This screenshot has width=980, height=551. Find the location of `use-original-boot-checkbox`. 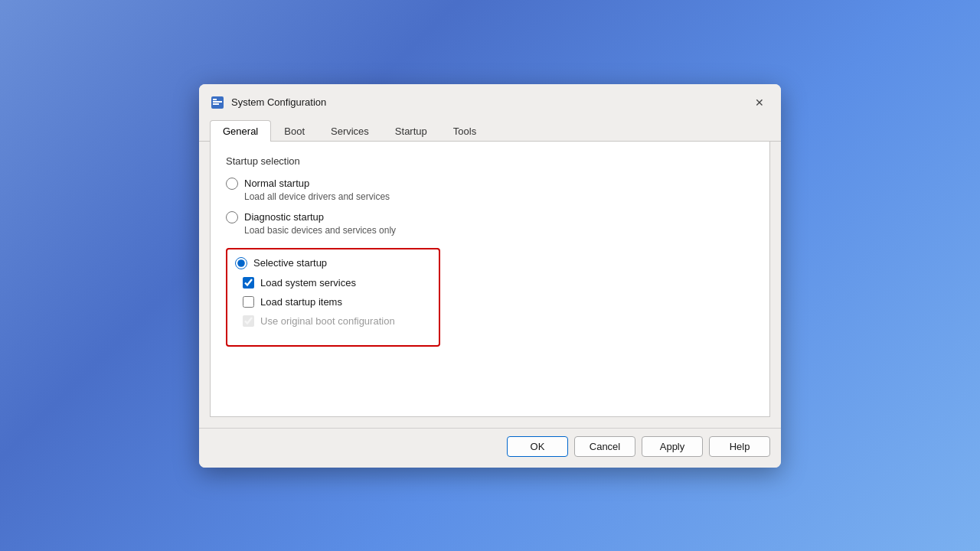

use-original-boot-checkbox is located at coordinates (248, 321).